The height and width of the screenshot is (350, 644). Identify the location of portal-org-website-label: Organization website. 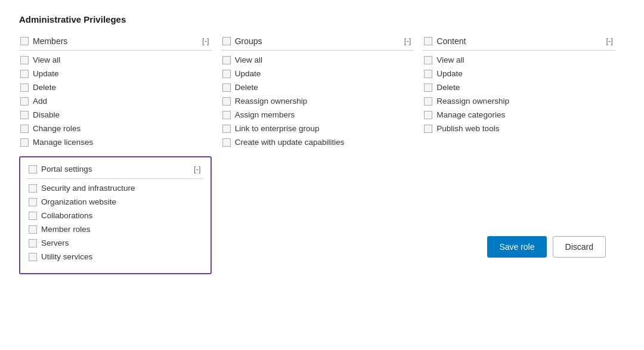
(79, 202).